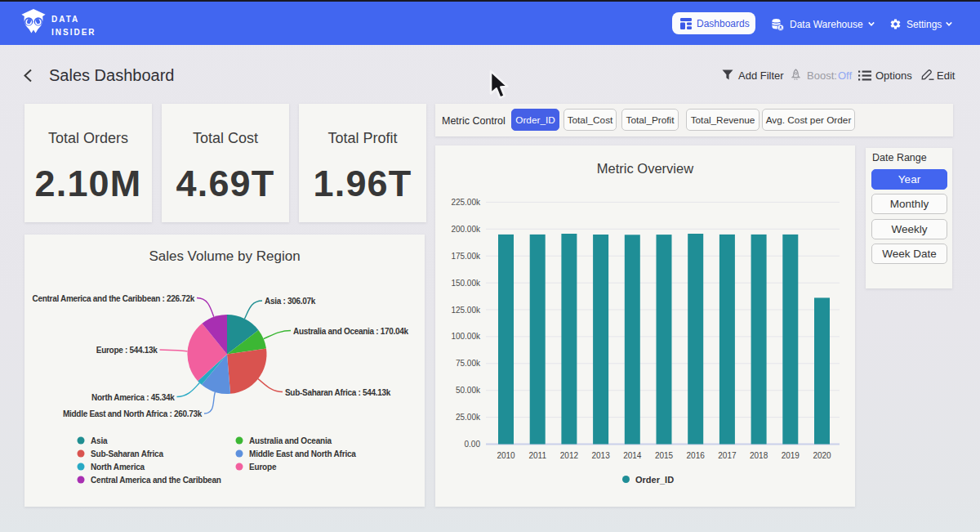 The height and width of the screenshot is (532, 980). Describe the element at coordinates (469, 417) in the screenshot. I see `svg-text: 25.00k` at that location.